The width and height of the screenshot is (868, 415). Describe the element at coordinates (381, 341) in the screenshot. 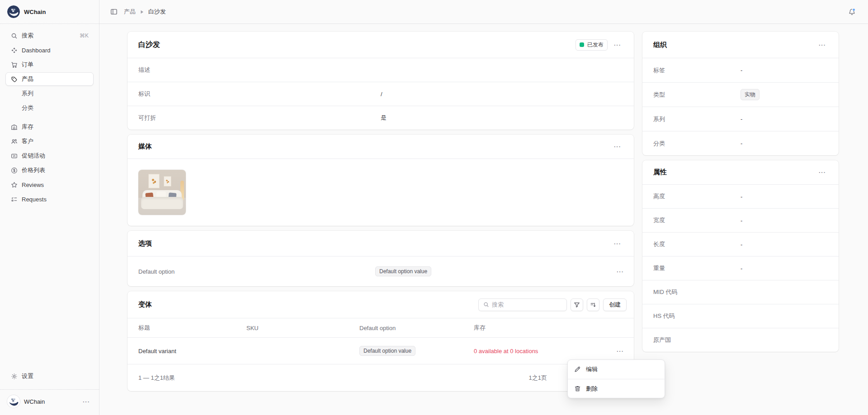

I see `variants-card: 变体 创建` at that location.